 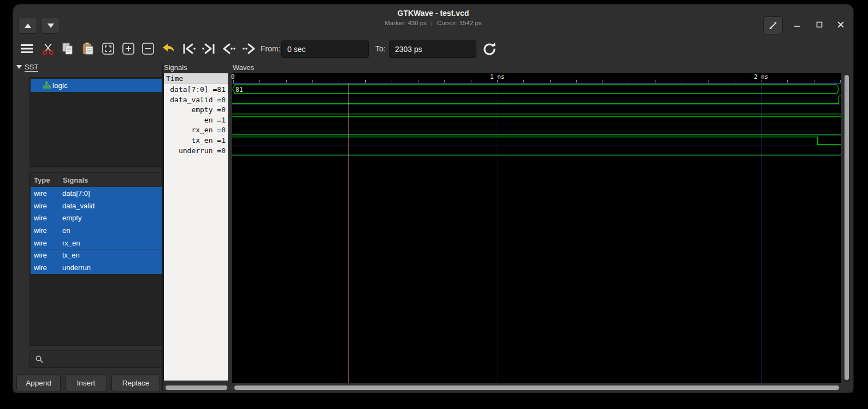 What do you see at coordinates (196, 90) in the screenshot?
I see `signal-value-row: data[7:0] =81` at bounding box center [196, 90].